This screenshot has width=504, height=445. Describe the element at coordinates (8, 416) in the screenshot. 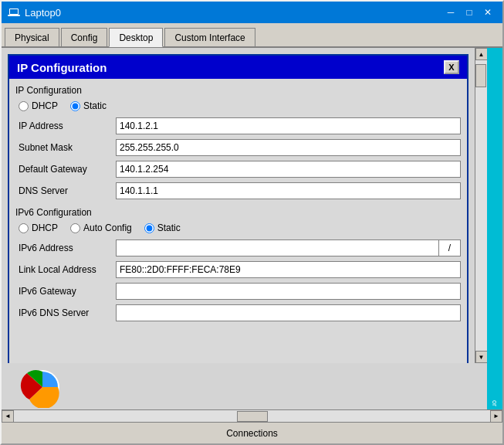

I see `scroll-left-button: ◄` at that location.